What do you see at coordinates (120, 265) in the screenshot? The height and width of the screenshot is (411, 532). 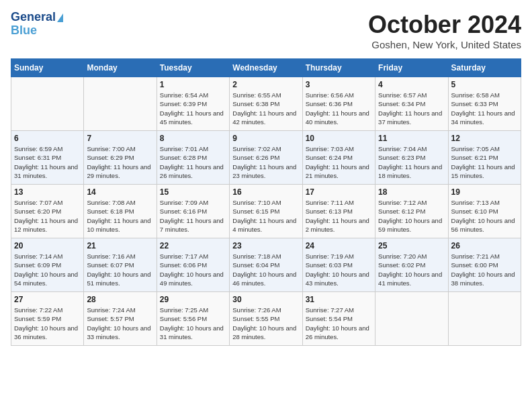 I see `calendar-cell: 21Sunrise: 7:16 AM Sunset: 6:07 PM Dayli…` at bounding box center [120, 265].